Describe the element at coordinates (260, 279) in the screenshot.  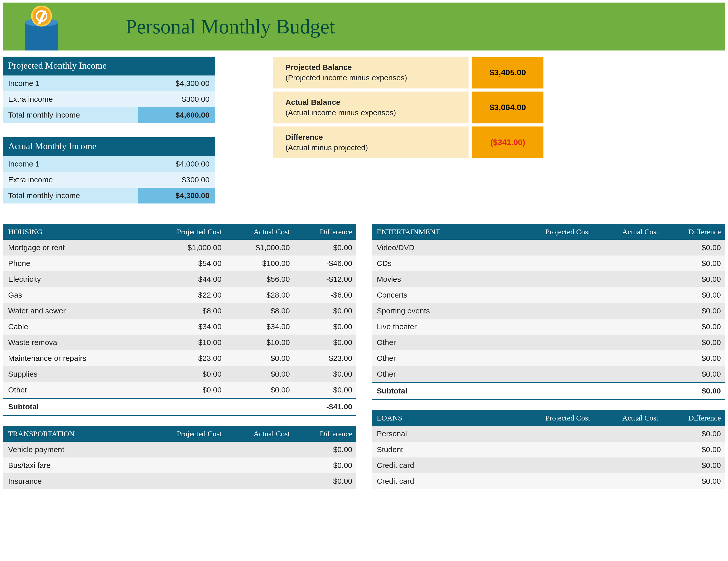
I see `actual-cost: $56.00` at that location.